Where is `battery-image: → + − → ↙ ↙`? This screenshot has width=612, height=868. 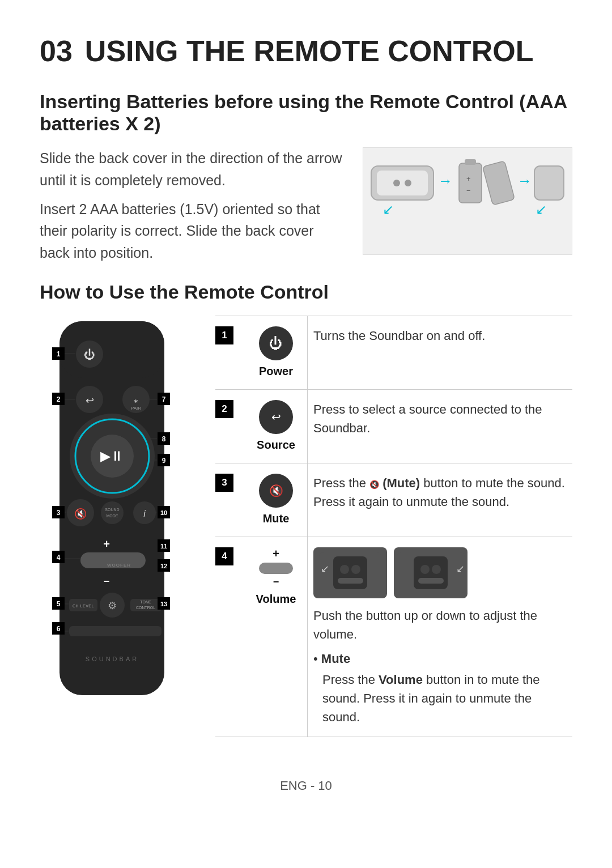 battery-image: → + − → ↙ ↙ is located at coordinates (468, 201).